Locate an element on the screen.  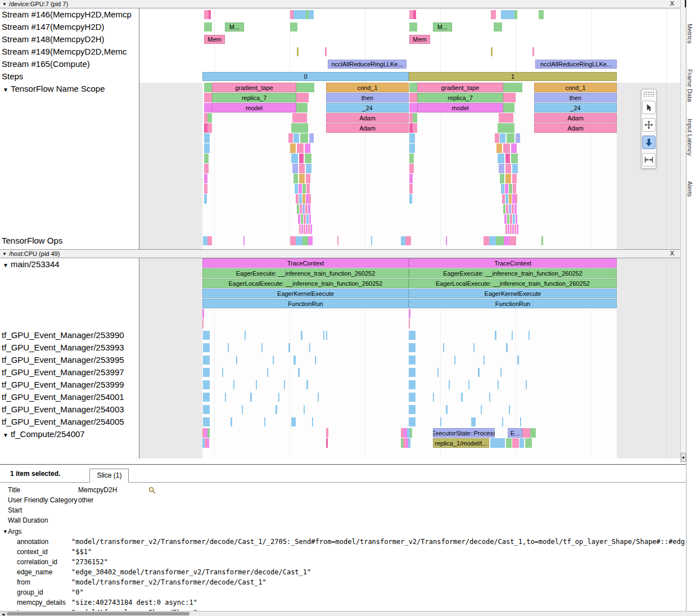
track-label-tf-gpu-event-manager-254003: tf_GPU_Event_Manager/254003 is located at coordinates (70, 410).